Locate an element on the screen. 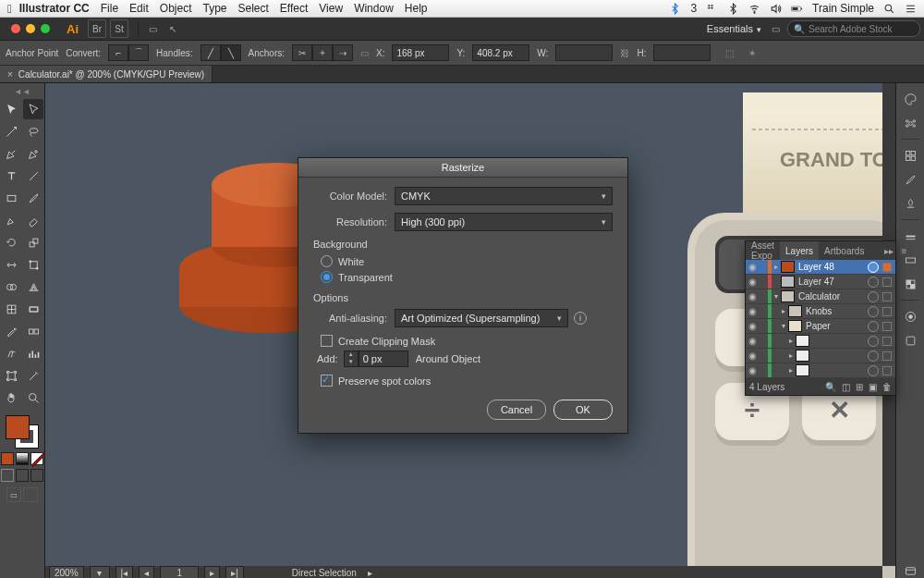 This screenshot has height=578, width=924. draw-normal is located at coordinates (7, 475).